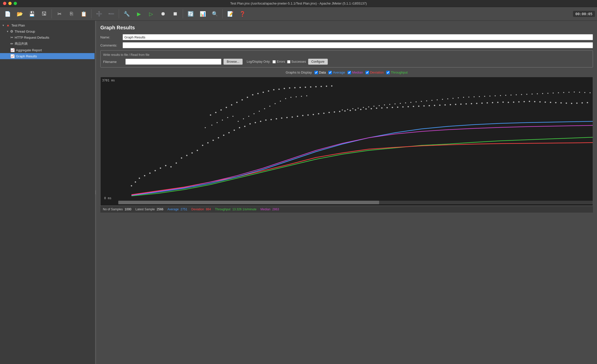  What do you see at coordinates (249, 202) in the screenshot?
I see `chart-scrollbar-thumb` at bounding box center [249, 202].